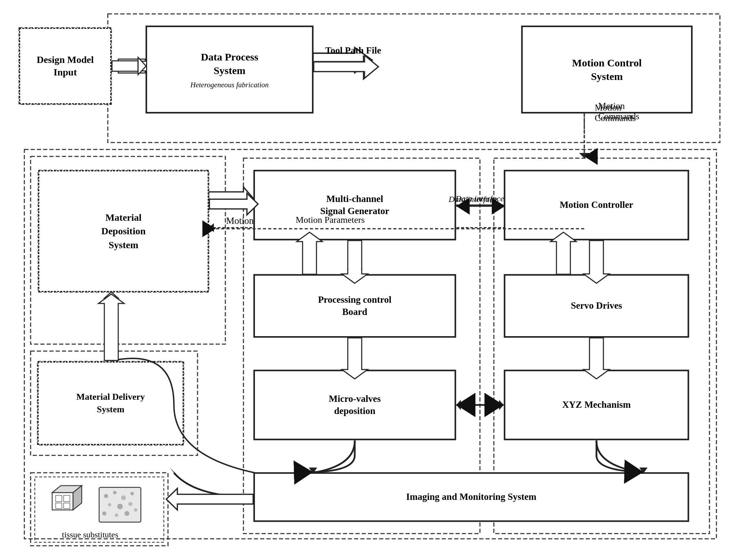 The image size is (730, 560). What do you see at coordinates (355, 306) in the screenshot?
I see `processing-board-box: Processing control Board` at bounding box center [355, 306].